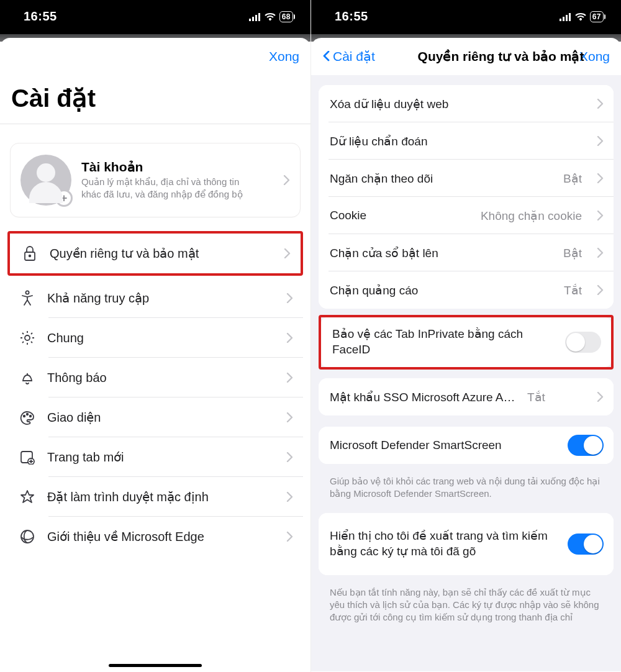  I want to click on edge-icon, so click(27, 537).